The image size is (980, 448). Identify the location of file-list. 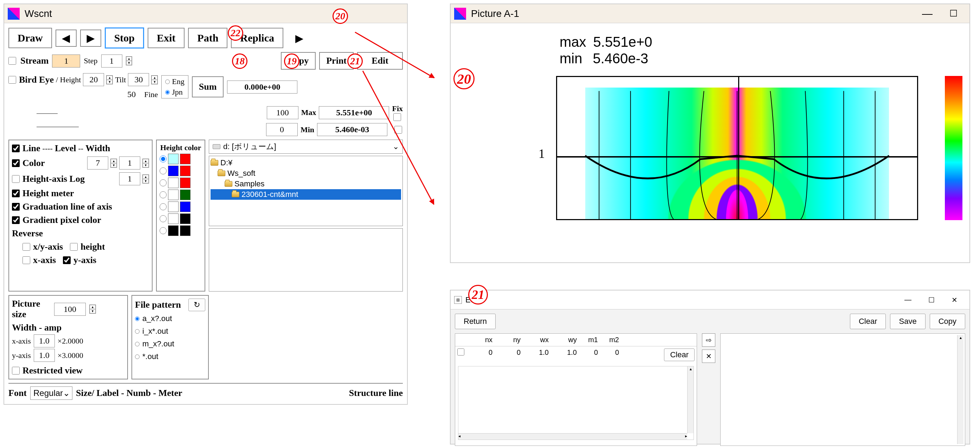
(306, 260).